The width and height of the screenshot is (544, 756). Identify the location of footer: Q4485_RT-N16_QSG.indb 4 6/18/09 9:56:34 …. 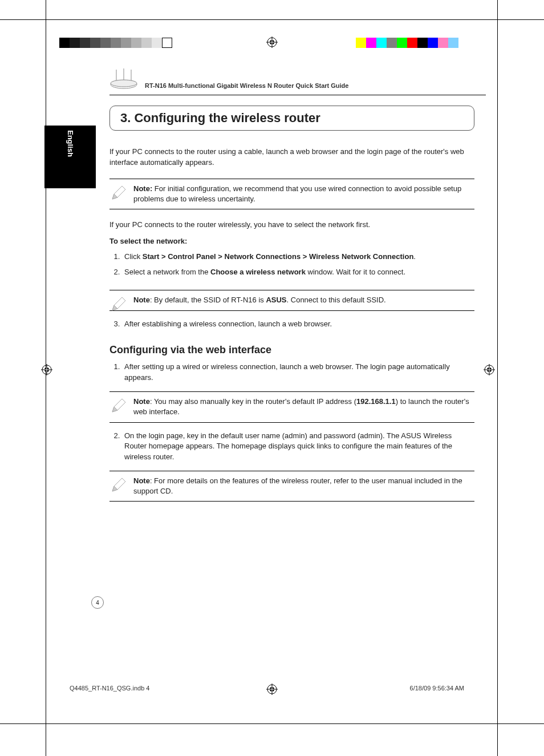
(267, 688).